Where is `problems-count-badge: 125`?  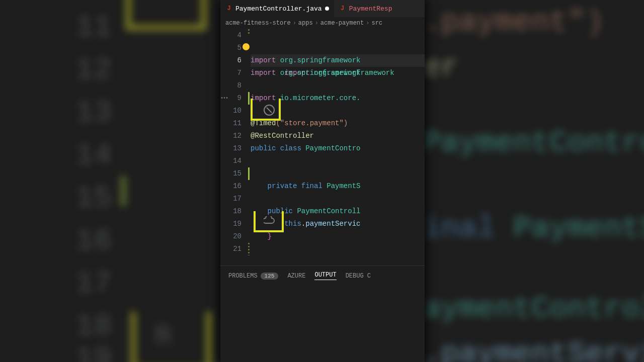 problems-count-badge: 125 is located at coordinates (270, 276).